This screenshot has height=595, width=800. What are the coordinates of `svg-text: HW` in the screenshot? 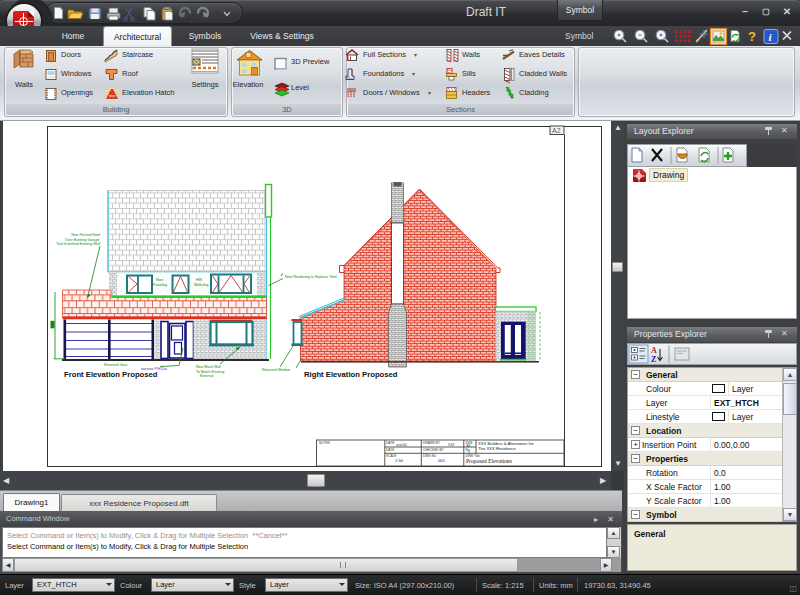 It's located at (200, 280).